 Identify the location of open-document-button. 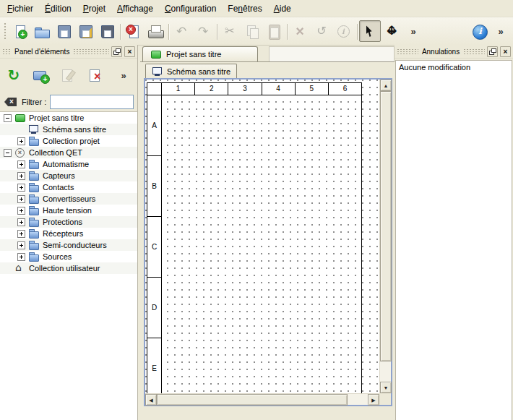
(41, 31).